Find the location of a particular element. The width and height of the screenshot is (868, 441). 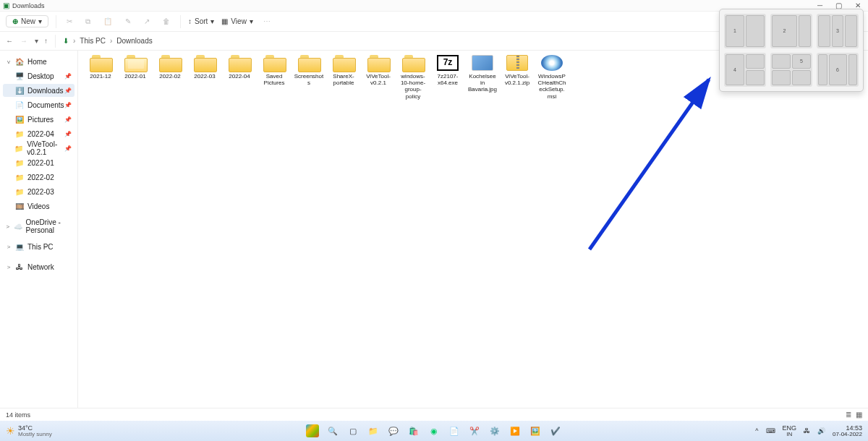

file-item: 2022-02 is located at coordinates (170, 67).